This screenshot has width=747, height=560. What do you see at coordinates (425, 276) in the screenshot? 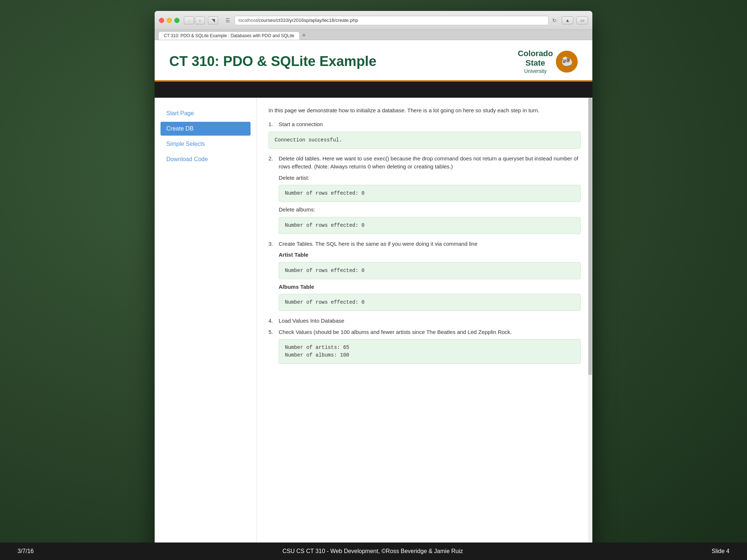
I see `step-3: 3. Create Tables. The SQL here is the sa…` at bounding box center [425, 276].